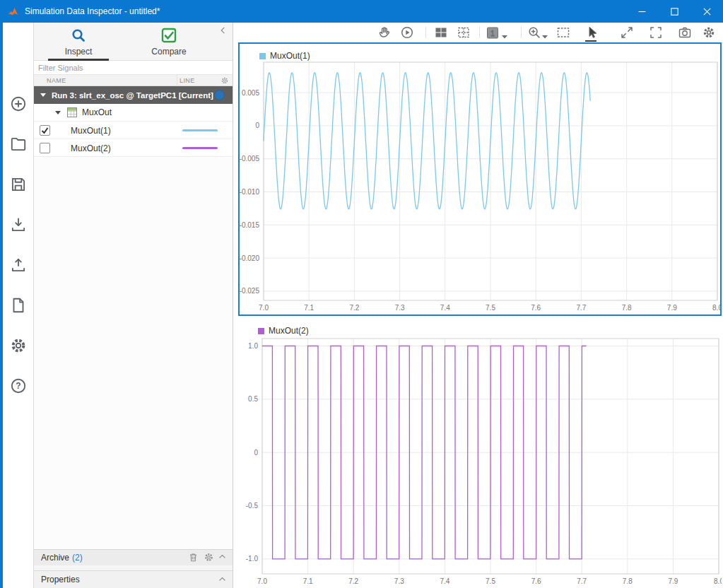 Image resolution: width=723 pixels, height=588 pixels. Describe the element at coordinates (222, 557) in the screenshot. I see `chevron-up-icon` at that location.